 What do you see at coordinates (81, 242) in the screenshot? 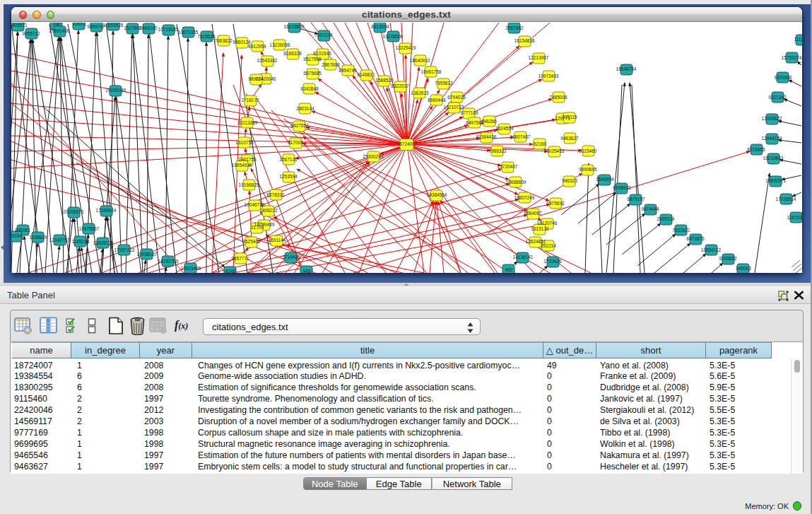
I see `svg-text: 1145194` at bounding box center [81, 242].